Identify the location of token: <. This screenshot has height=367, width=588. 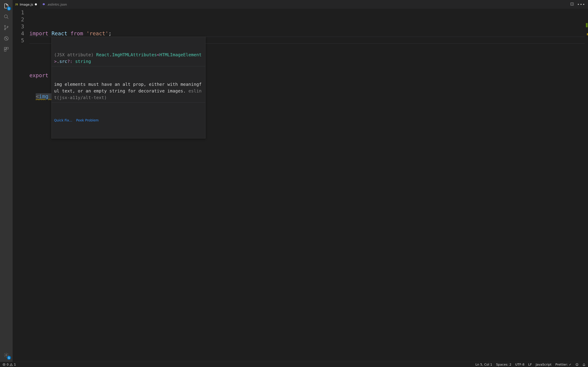
(37, 96).